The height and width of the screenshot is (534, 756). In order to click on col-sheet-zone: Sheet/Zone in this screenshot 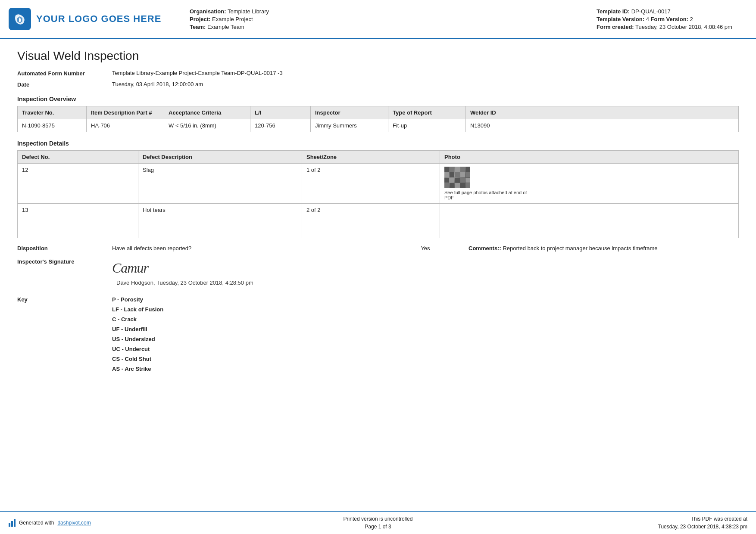, I will do `click(371, 157)`.